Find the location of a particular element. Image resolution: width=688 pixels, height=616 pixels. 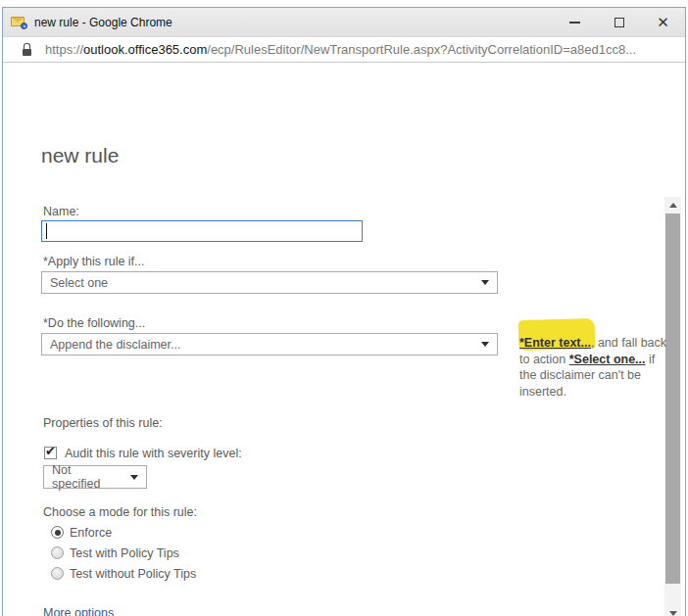

lock-icon is located at coordinates (27, 49).